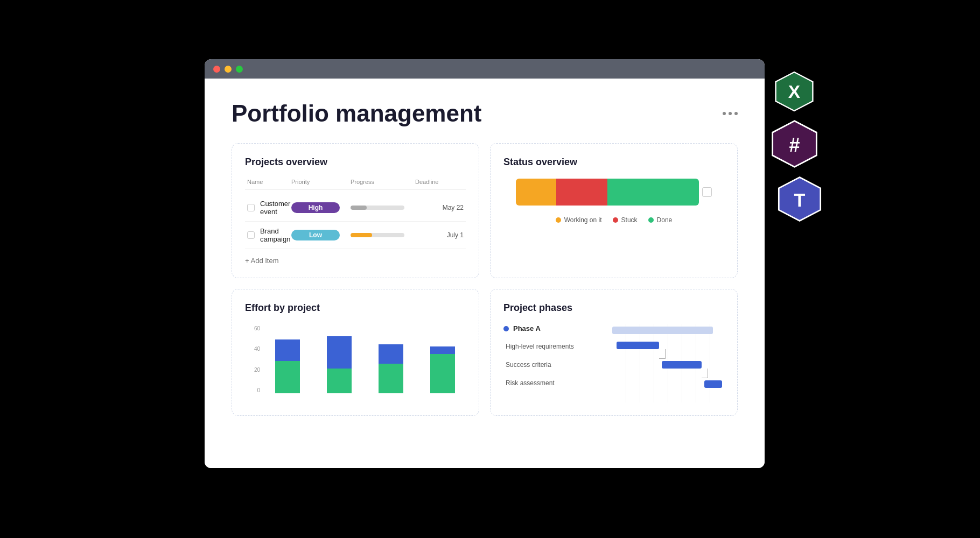 Image resolution: width=980 pixels, height=538 pixels. I want to click on bars-container, so click(365, 359).